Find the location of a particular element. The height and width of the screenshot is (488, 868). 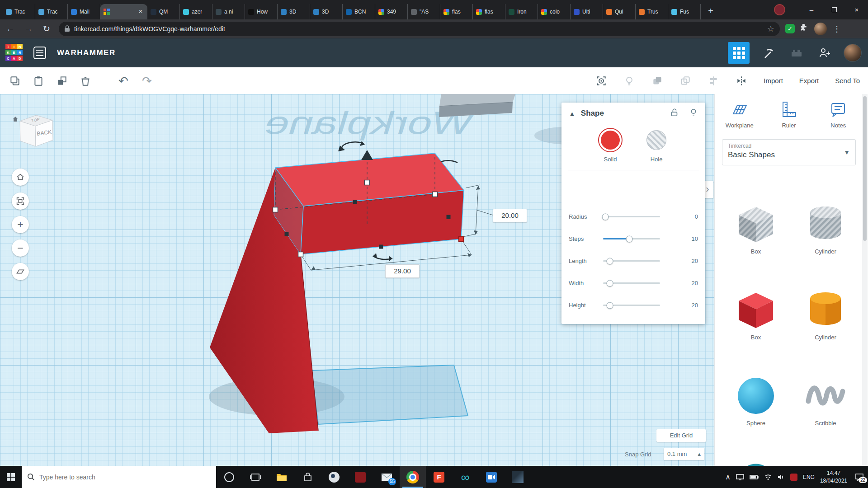

chrome-taskbar-button is located at coordinates (413, 477).